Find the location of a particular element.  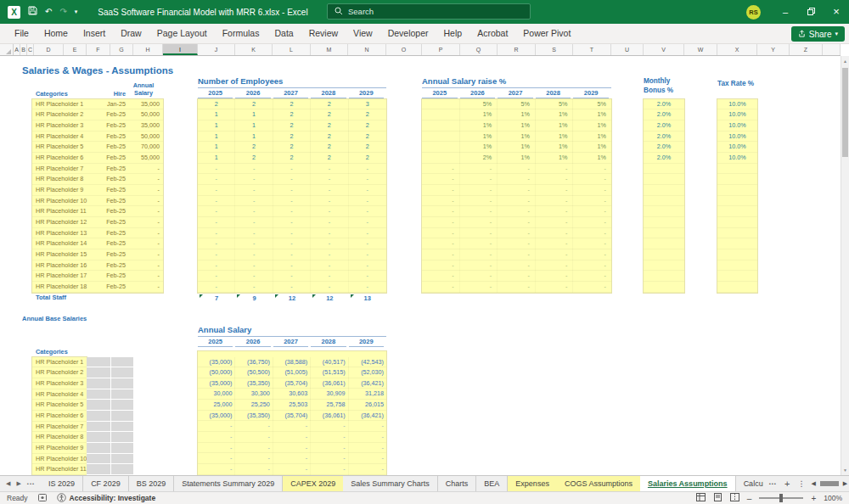

column-header-T: T is located at coordinates (593, 49).